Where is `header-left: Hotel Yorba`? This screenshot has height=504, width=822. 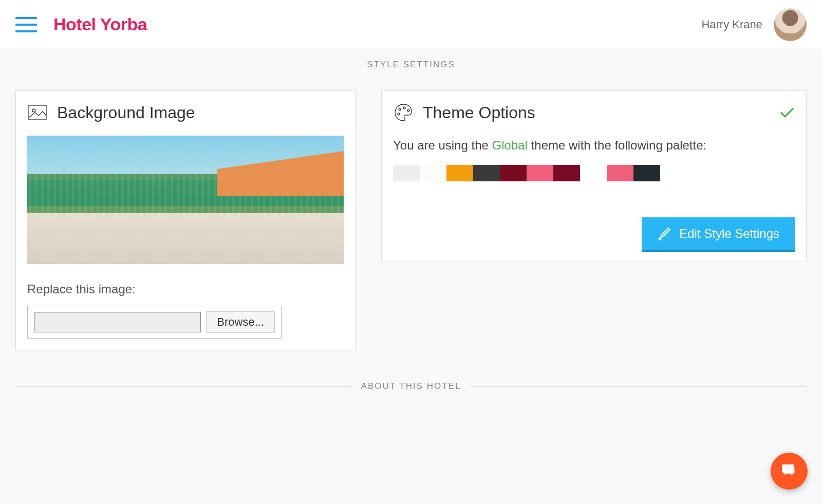 header-left: Hotel Yorba is located at coordinates (81, 25).